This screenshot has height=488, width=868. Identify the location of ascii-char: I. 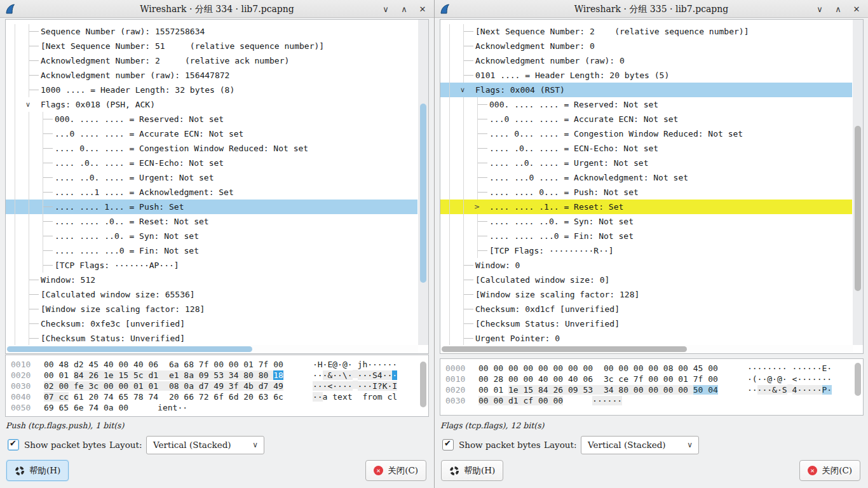
(395, 386).